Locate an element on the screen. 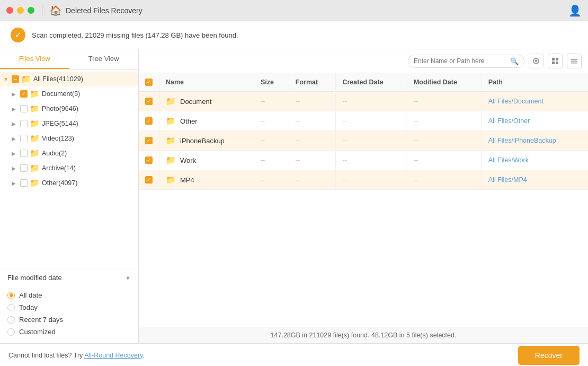 The image size is (588, 366). radio-label-customized: Customized is located at coordinates (37, 332).